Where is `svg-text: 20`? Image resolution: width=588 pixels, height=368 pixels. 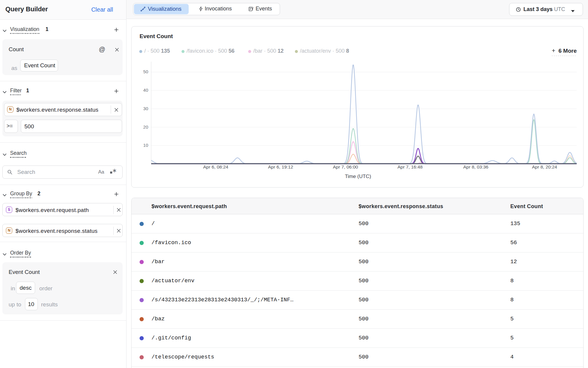 svg-text: 20 is located at coordinates (146, 127).